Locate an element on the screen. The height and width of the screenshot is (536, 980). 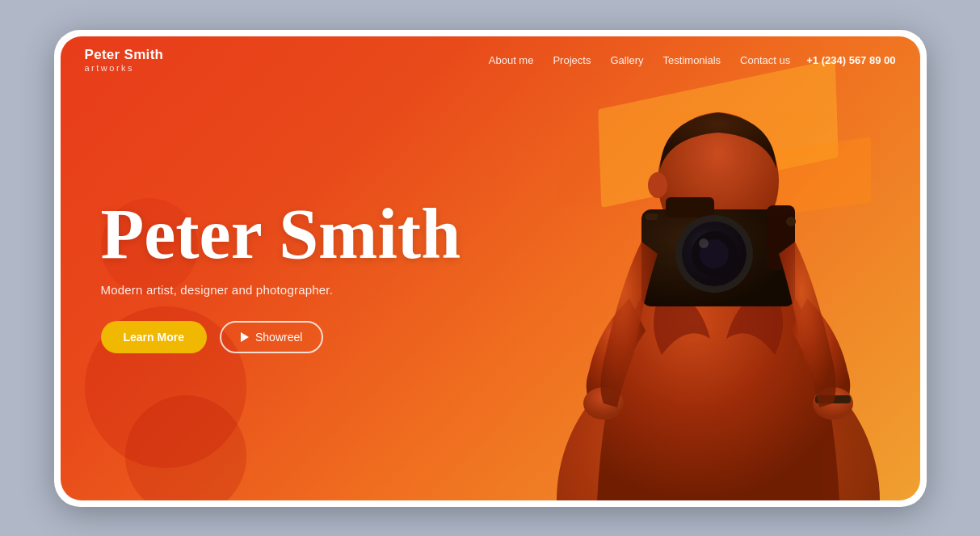
logo: Peter Smith artworks is located at coordinates (124, 60).